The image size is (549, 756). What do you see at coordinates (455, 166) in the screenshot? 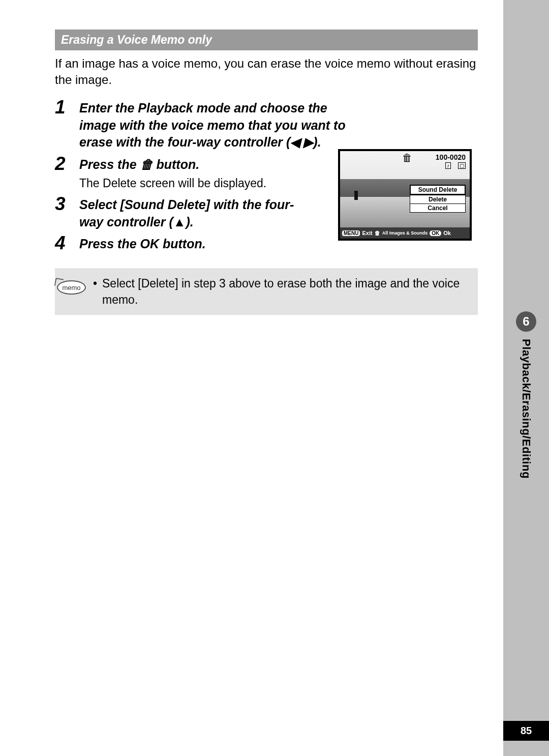
I see `lcd-corner-icons: ♪ ▢` at bounding box center [455, 166].